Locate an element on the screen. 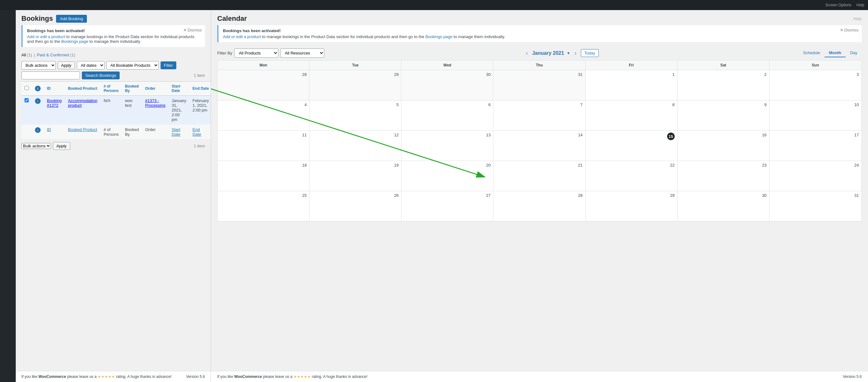 This screenshot has width=868, height=382. dismiss-button: ✕ Dismiss is located at coordinates (193, 30).